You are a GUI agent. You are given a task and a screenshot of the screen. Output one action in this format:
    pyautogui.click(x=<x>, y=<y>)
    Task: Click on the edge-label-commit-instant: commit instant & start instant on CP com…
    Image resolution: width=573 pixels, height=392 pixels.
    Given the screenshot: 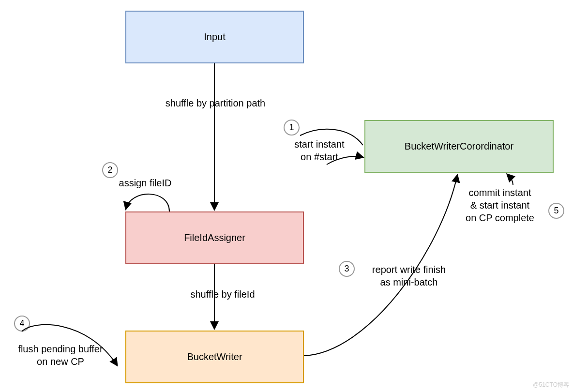 What is the action you would take?
    pyautogui.click(x=500, y=205)
    